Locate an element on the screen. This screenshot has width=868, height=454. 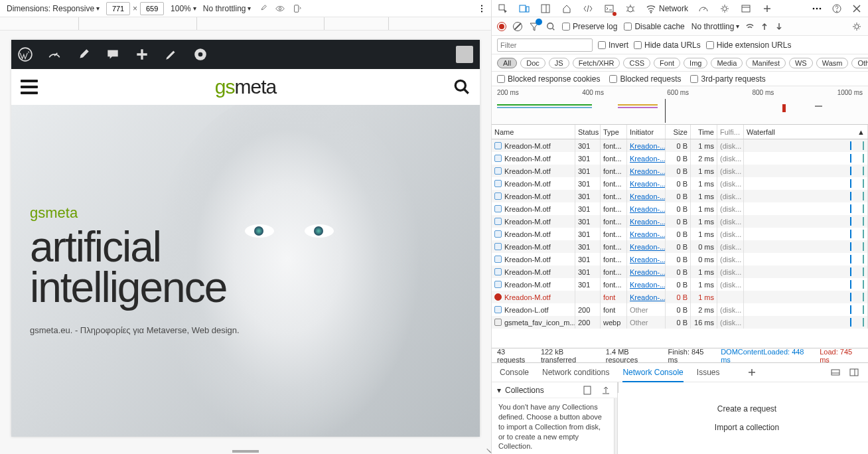
wordpress-icon is located at coordinates (25, 54).